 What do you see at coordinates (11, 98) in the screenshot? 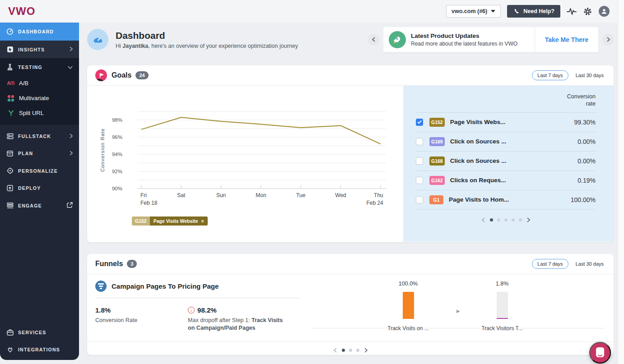
I see `multivariate-icon` at bounding box center [11, 98].